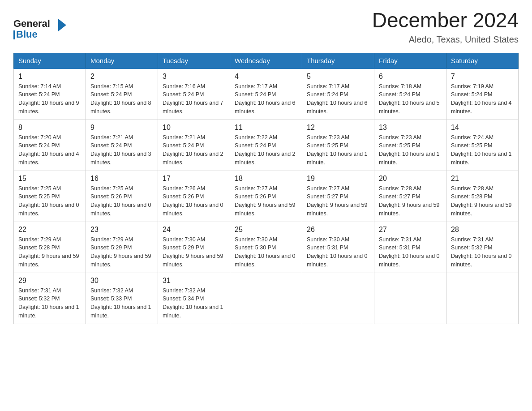  What do you see at coordinates (482, 128) in the screenshot?
I see `day-number: 14` at bounding box center [482, 128].